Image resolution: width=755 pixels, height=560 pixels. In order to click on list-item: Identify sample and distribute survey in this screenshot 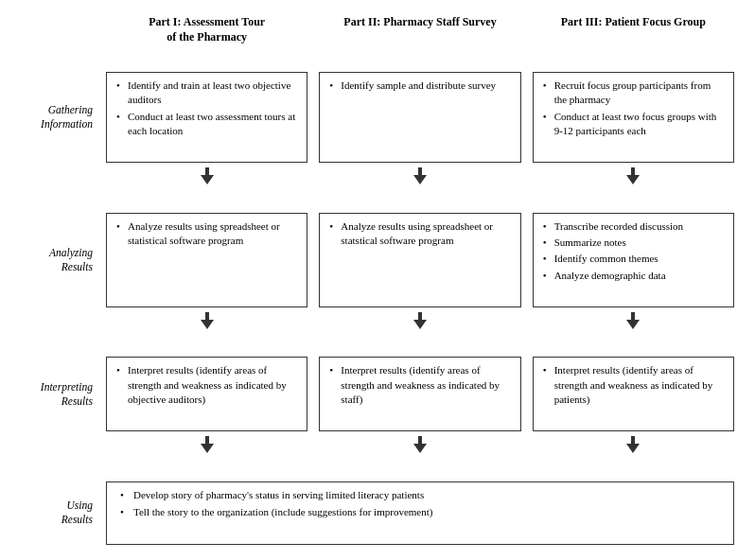, I will do `click(420, 85)`.